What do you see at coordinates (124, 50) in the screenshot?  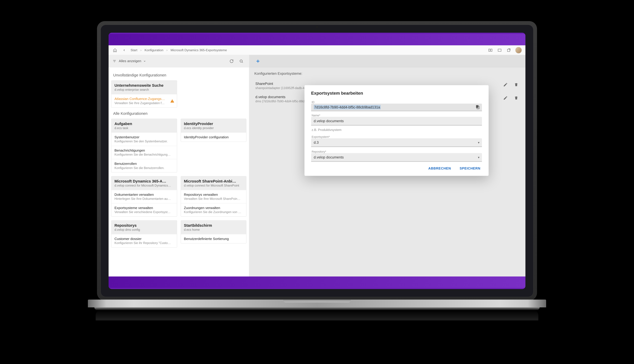 I see `back-icon` at bounding box center [124, 50].